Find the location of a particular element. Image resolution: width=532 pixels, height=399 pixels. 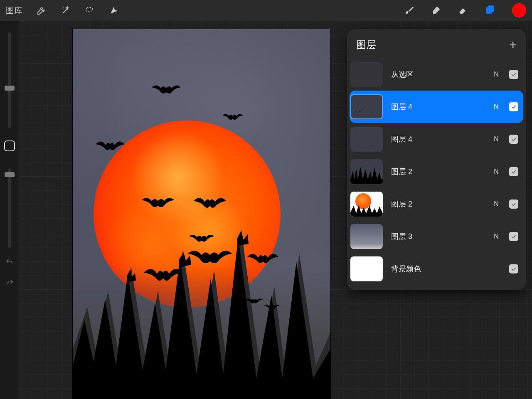

smudge-icon is located at coordinates (436, 10).